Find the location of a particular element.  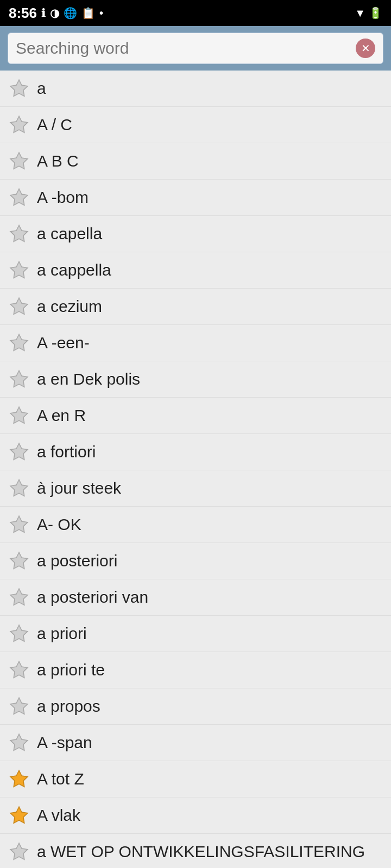

word-text: A -bom is located at coordinates (63, 197).